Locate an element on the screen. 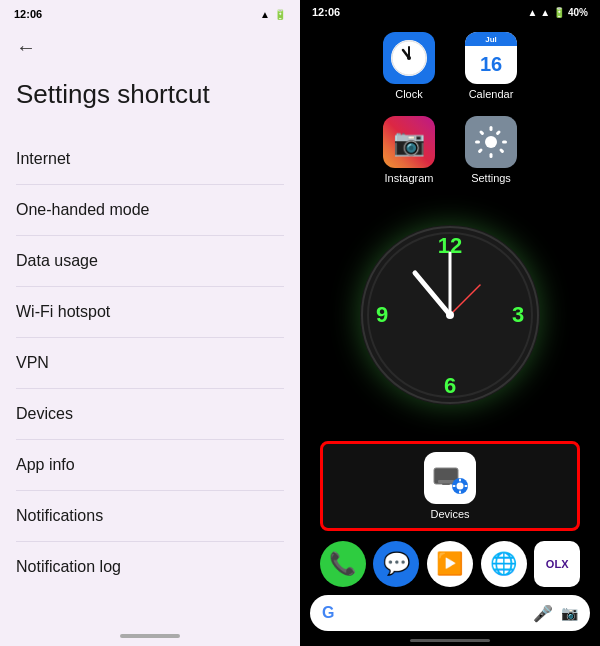 Image resolution: width=600 pixels, height=646 pixels. menu-item-notification-log: Notification log is located at coordinates (150, 567).